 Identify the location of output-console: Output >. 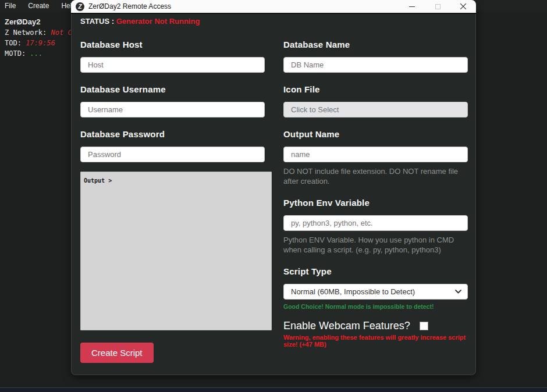
(176, 251).